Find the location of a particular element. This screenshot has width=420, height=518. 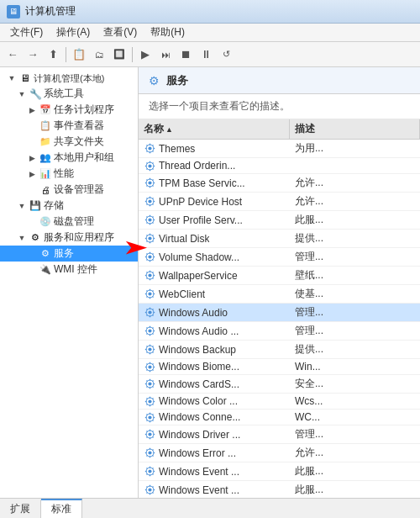

service-name-cell: WebClient is located at coordinates (214, 294).